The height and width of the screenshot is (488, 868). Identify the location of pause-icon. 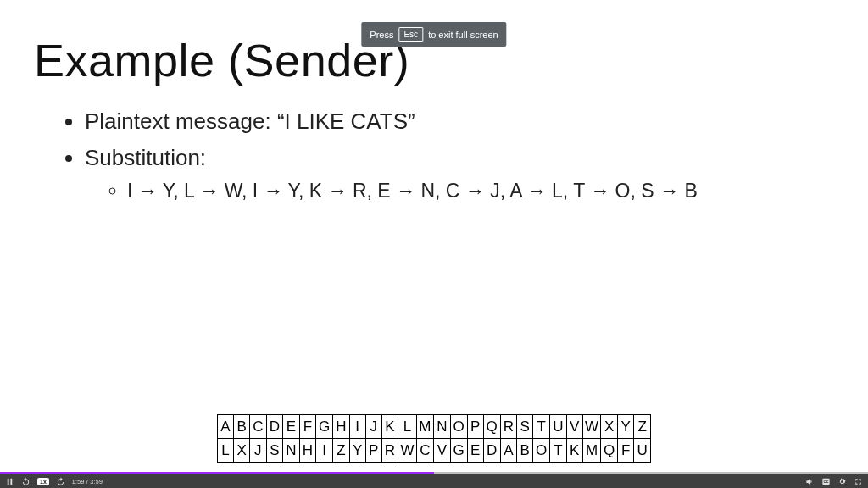
(10, 481).